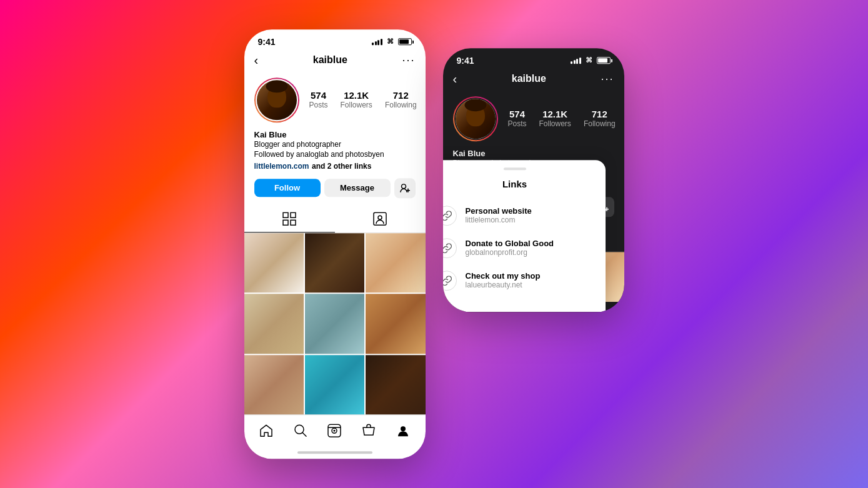  I want to click on profile-username: kaiblue, so click(330, 60).